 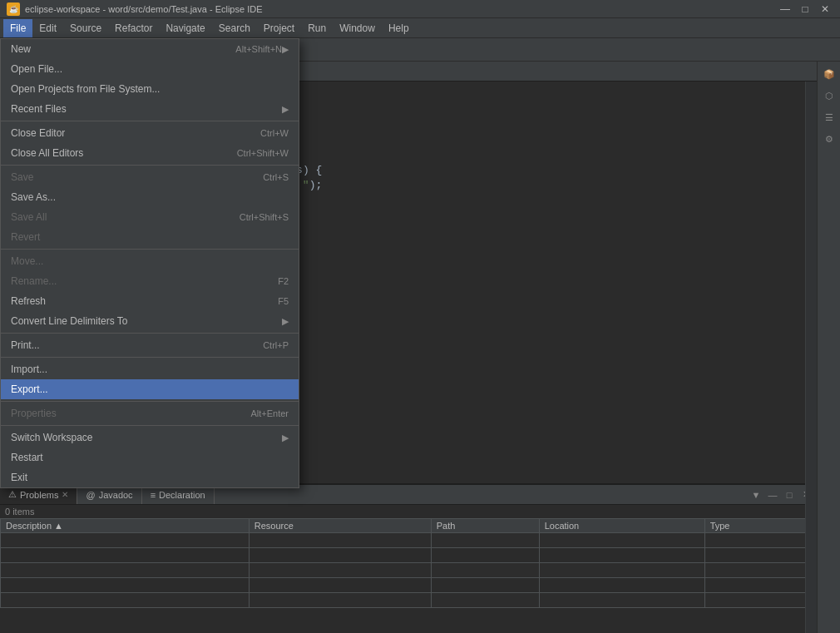 I want to click on menu-edit: Edit, so click(x=48, y=28).